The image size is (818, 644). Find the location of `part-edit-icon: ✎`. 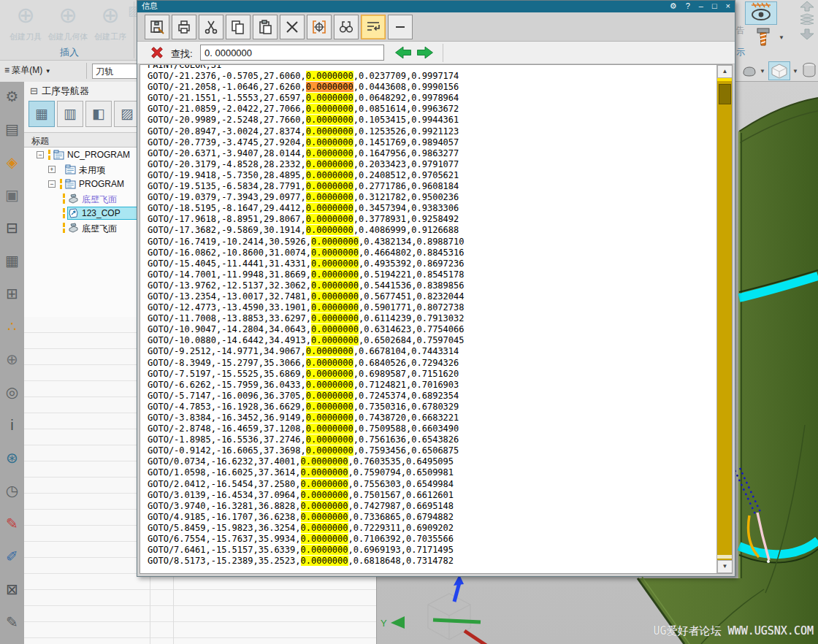

part-edit-icon: ✎ is located at coordinates (12, 622).